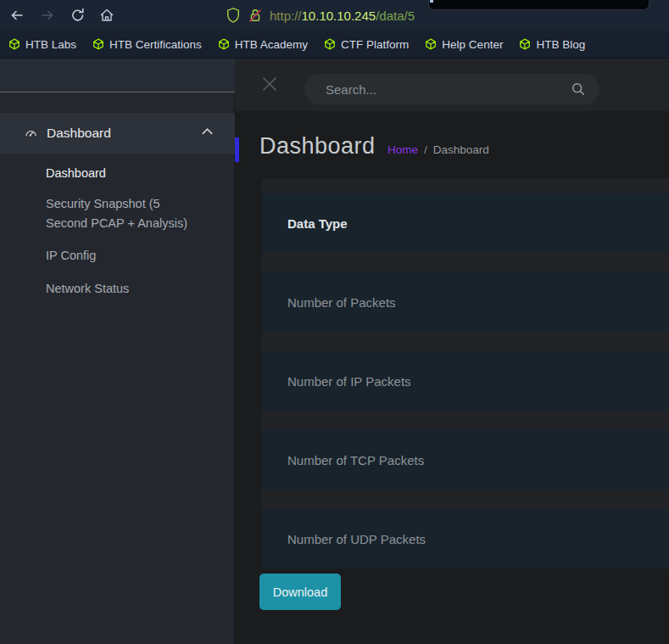 This screenshot has width=669, height=644. I want to click on forward-arrow-icon, so click(47, 15).